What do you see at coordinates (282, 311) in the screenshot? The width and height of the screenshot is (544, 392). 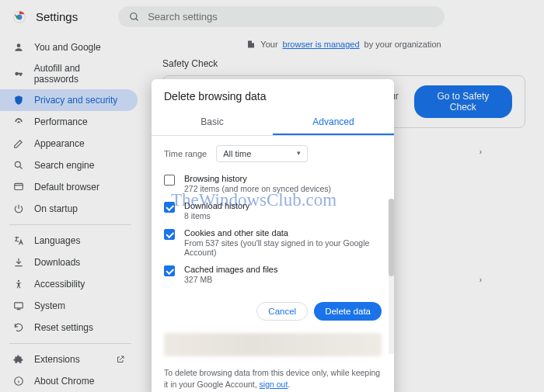 I see `cancel-button: Cancel` at bounding box center [282, 311].